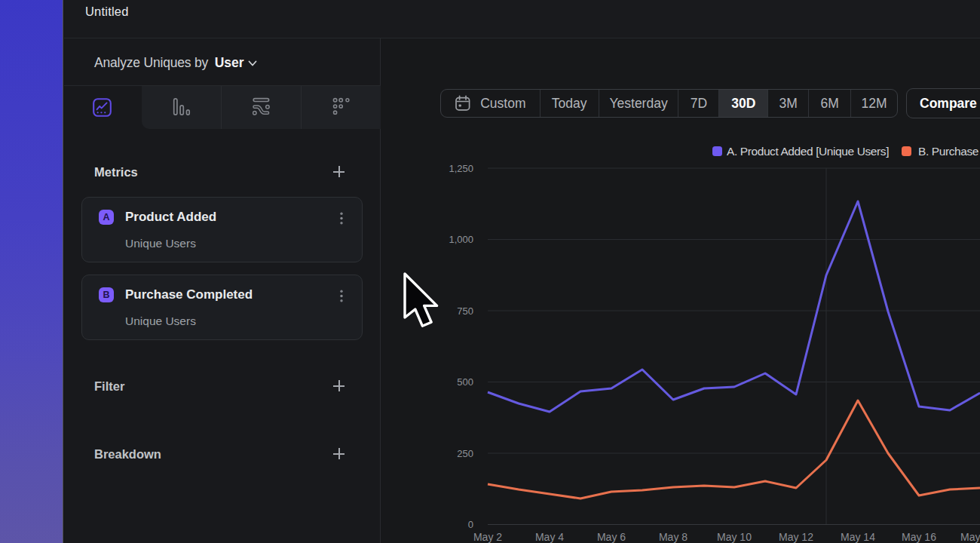  Describe the element at coordinates (611, 537) in the screenshot. I see `svg-text: May 6` at that location.